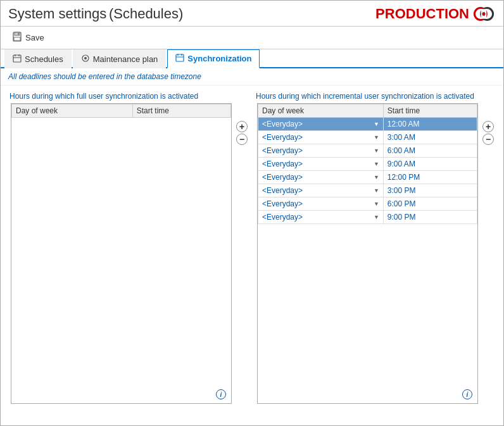 The height and width of the screenshot is (426, 504). Describe the element at coordinates (85, 60) in the screenshot. I see `maintenance-icon` at that location.